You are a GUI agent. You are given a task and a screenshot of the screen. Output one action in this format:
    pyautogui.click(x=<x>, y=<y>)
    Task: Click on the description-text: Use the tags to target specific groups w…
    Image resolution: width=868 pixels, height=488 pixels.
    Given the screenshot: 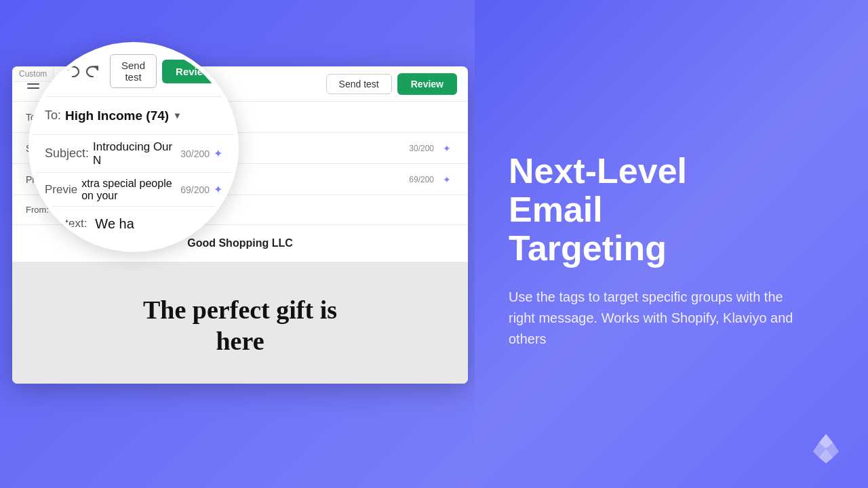 What is the action you would take?
    pyautogui.click(x=651, y=319)
    